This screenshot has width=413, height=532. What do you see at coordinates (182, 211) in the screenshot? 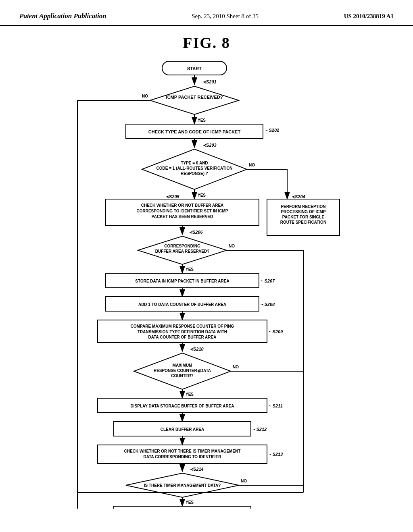
I see `s205-t2: CORRESPONDING TO IDENTIFIER SET IN ICMP` at bounding box center [182, 211].